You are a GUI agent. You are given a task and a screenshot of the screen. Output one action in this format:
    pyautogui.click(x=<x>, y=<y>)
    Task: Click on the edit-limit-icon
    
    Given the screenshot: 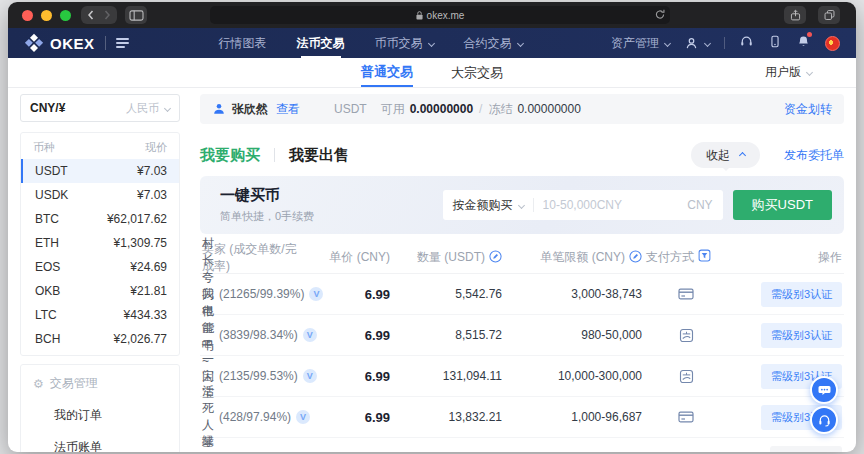 What is the action you would take?
    pyautogui.click(x=636, y=256)
    